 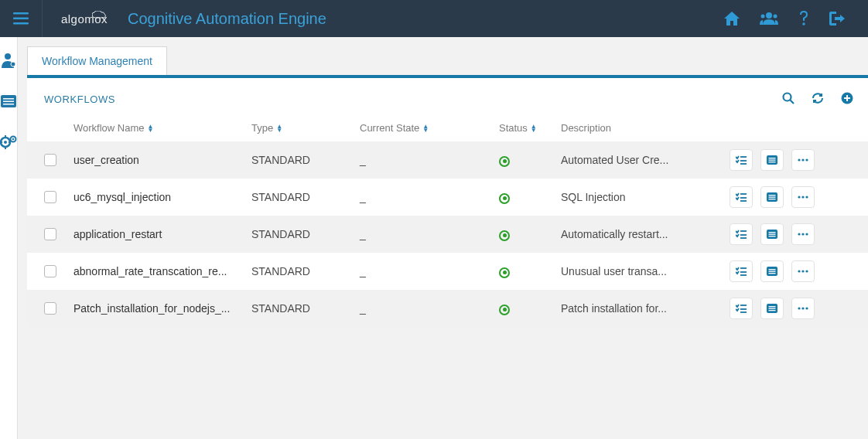 I want to click on refresh-icon, so click(x=818, y=99).